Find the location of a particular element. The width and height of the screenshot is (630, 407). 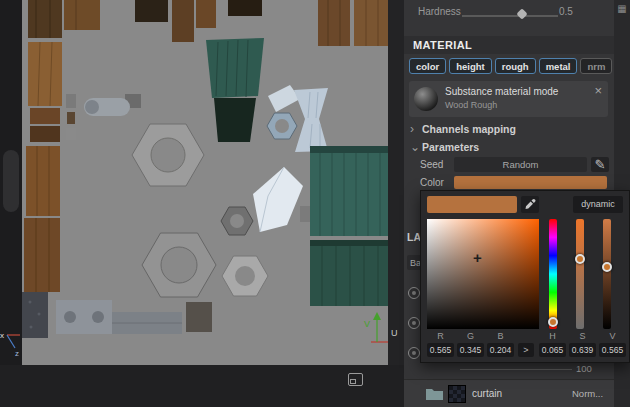

channel-rough-button: rough is located at coordinates (516, 66).